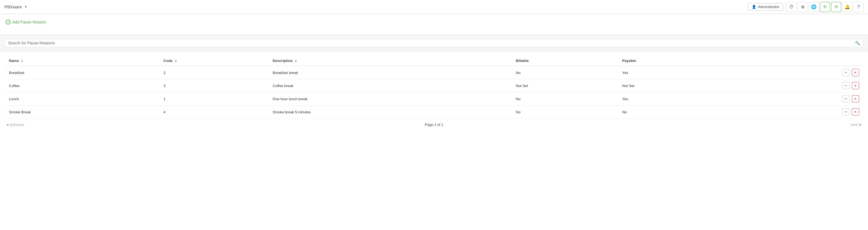  Describe the element at coordinates (434, 7) in the screenshot. I see `navbar: PBXware ▼ 👤 Administrator ⏱ ⊕ 🌐 ↻ ⟳ 🔔 ?` at that location.